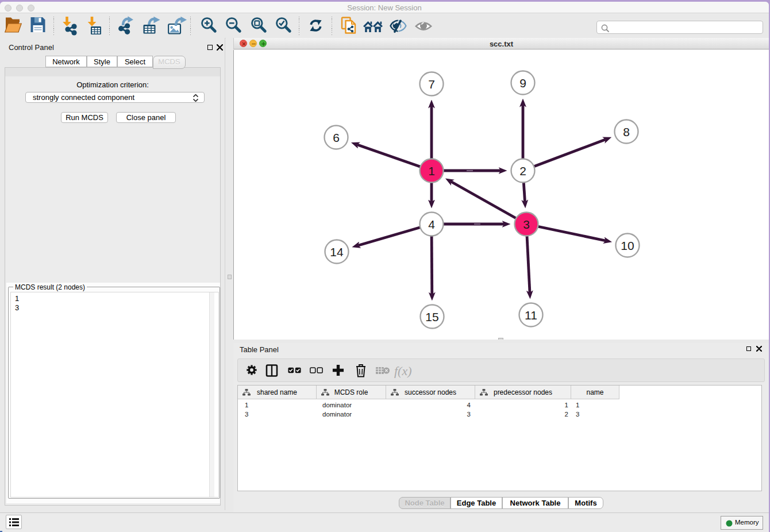 This screenshot has width=770, height=532. I want to click on svg-text: 14, so click(337, 252).